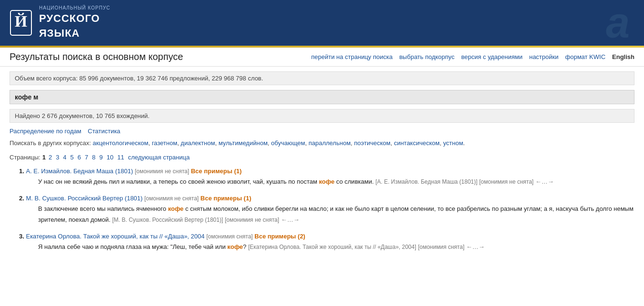 This screenshot has height=306, width=644. Describe the element at coordinates (618, 24) in the screenshot. I see `header-watermark: а` at that location.